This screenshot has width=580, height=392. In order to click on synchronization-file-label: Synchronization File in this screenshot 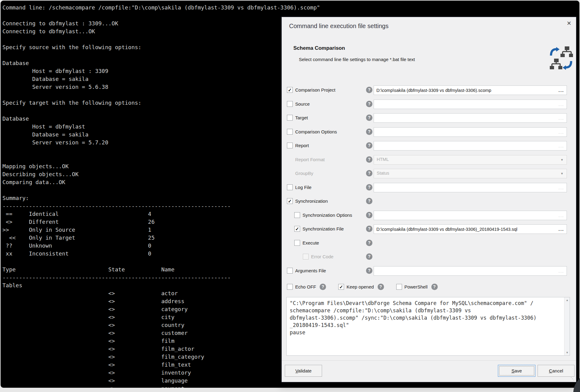, I will do `click(323, 229)`.